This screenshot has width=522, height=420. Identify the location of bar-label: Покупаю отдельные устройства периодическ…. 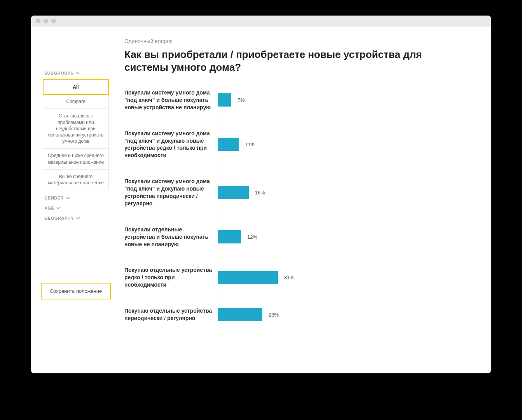
(171, 315).